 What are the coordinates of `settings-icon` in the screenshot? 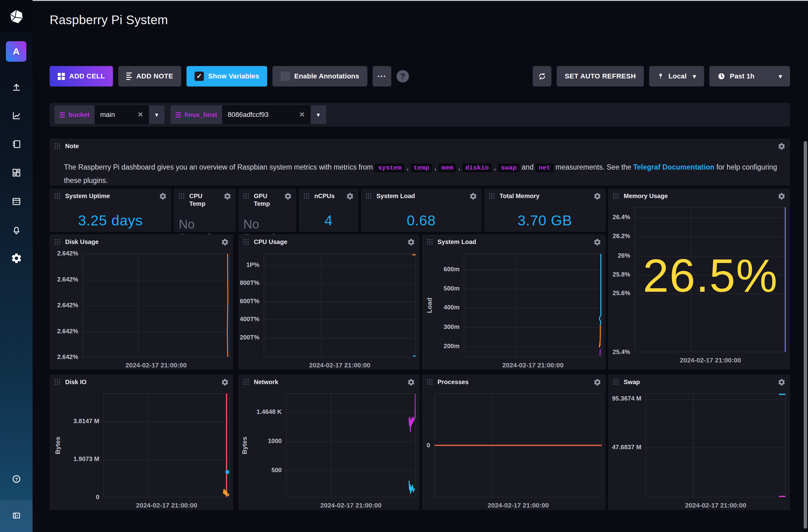 It's located at (16, 259).